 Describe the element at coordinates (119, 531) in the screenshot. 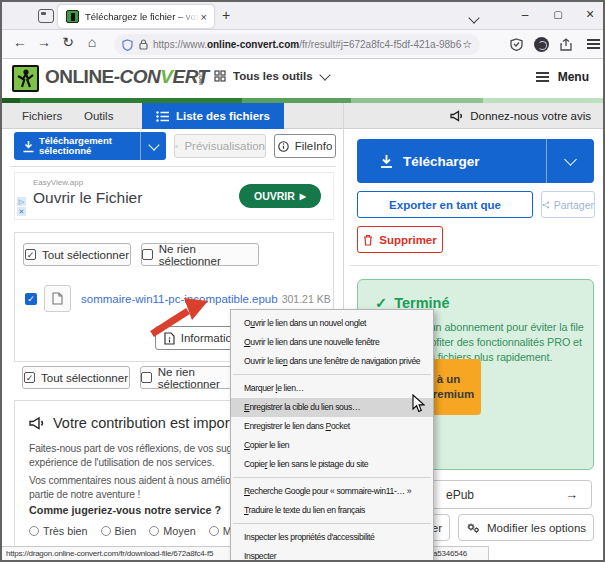

I see `radio-bien: Bien` at that location.